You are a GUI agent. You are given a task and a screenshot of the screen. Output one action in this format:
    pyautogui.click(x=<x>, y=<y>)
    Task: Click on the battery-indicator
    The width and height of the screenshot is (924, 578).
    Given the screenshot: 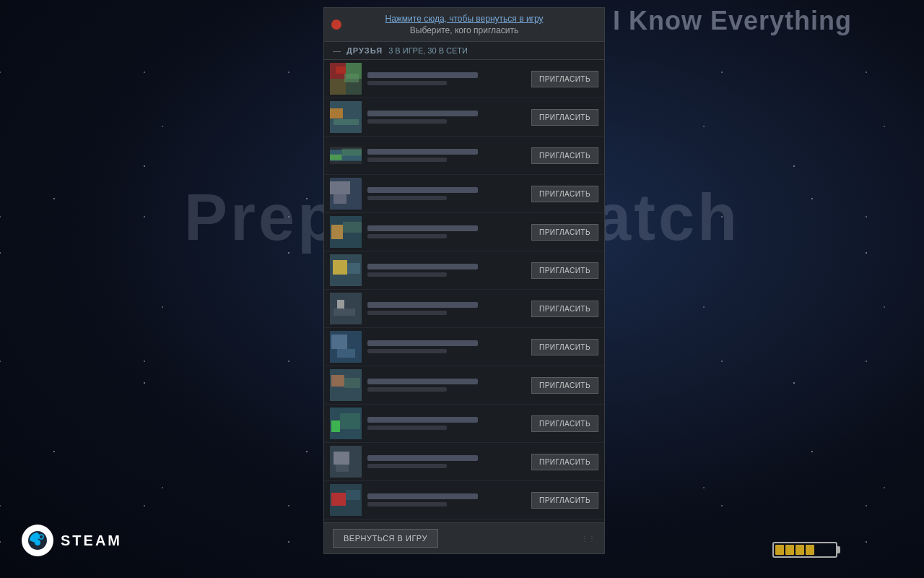 What is the action you would take?
    pyautogui.click(x=805, y=550)
    